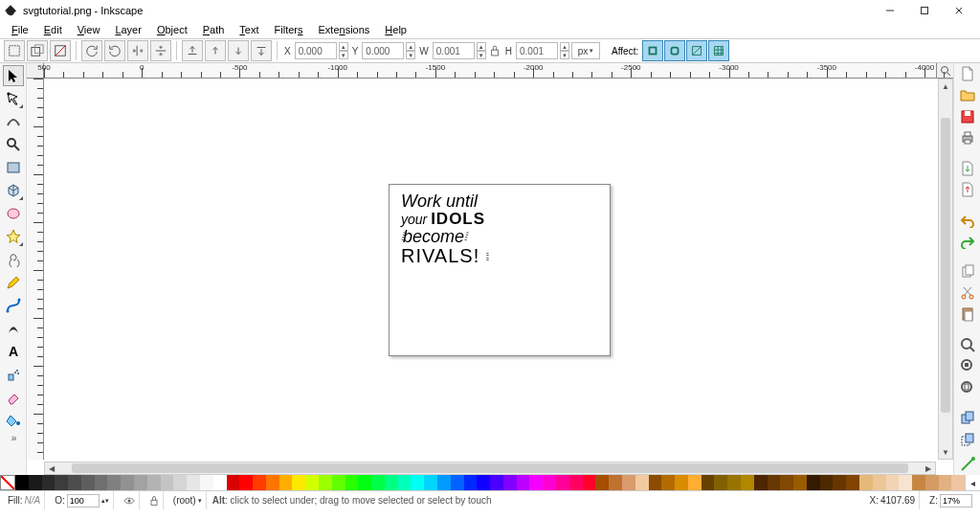 The width and height of the screenshot is (980, 519). What do you see at coordinates (345, 30) in the screenshot?
I see `menu-extensions: Extensions` at bounding box center [345, 30].